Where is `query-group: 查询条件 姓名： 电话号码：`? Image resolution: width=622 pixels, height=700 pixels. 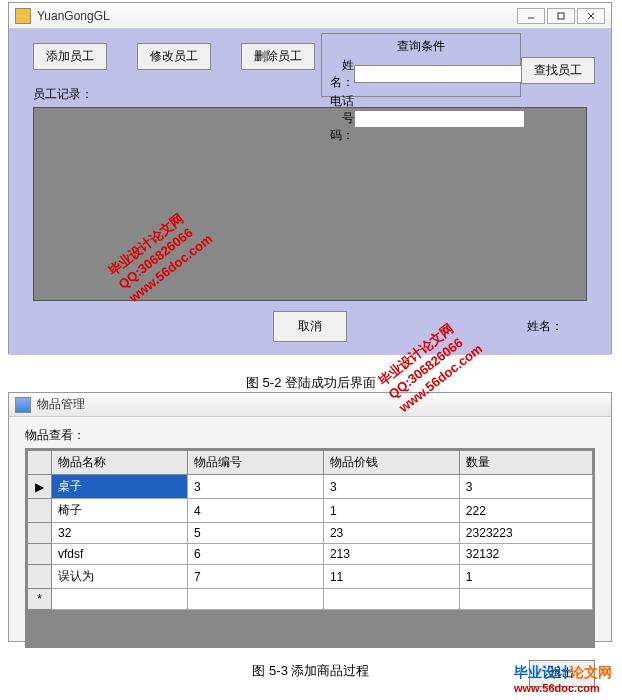
query-group: 查询条件 姓名： 电话号码： is located at coordinates (421, 65).